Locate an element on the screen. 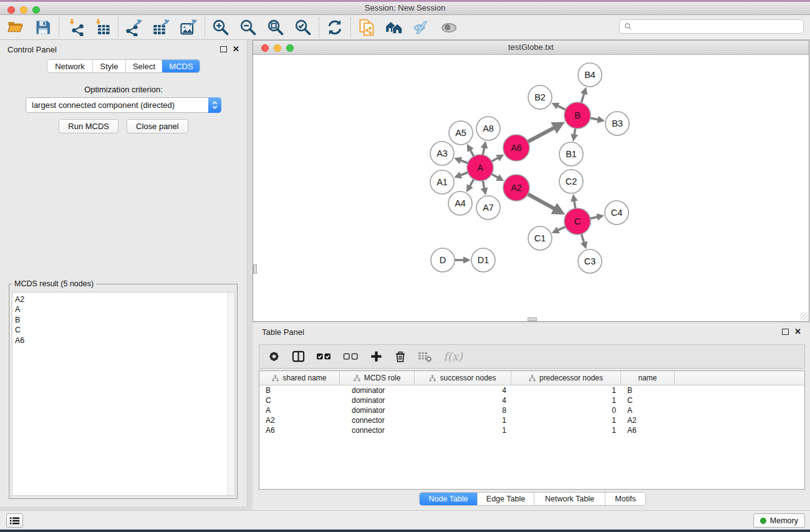 This screenshot has width=810, height=532. network-zoom-button is located at coordinates (290, 48).